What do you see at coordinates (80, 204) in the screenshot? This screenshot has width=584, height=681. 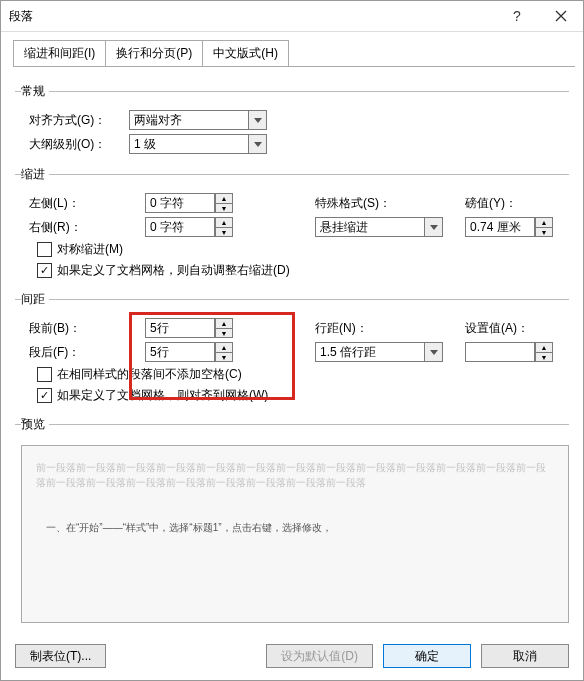 I see `label-left-indent: 左侧(L)：` at bounding box center [80, 204].